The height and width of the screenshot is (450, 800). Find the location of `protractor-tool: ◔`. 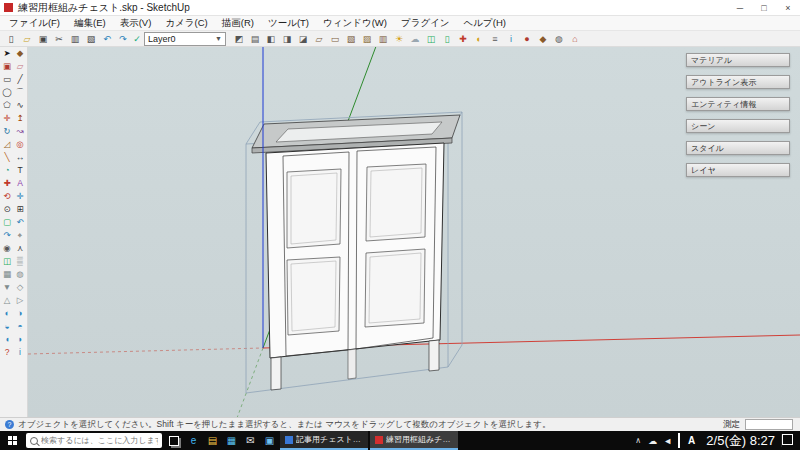

protractor-tool: ◔ is located at coordinates (8, 170).